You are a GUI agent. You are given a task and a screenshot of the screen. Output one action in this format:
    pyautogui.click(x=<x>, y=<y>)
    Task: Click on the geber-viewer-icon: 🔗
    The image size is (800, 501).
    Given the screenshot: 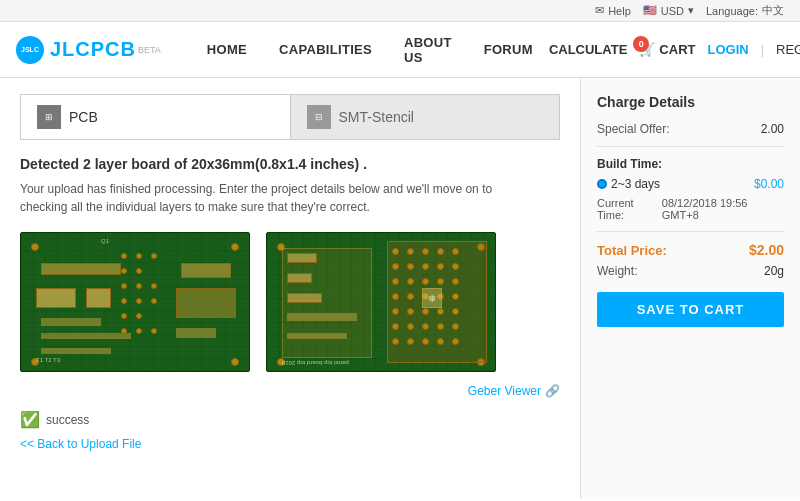 What is the action you would take?
    pyautogui.click(x=552, y=391)
    